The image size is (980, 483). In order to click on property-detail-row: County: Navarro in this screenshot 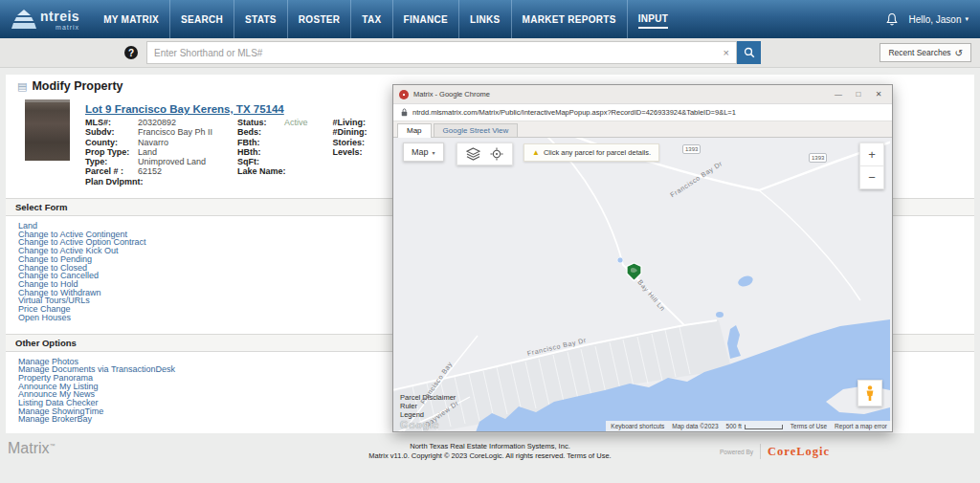, I will do `click(149, 143)`.